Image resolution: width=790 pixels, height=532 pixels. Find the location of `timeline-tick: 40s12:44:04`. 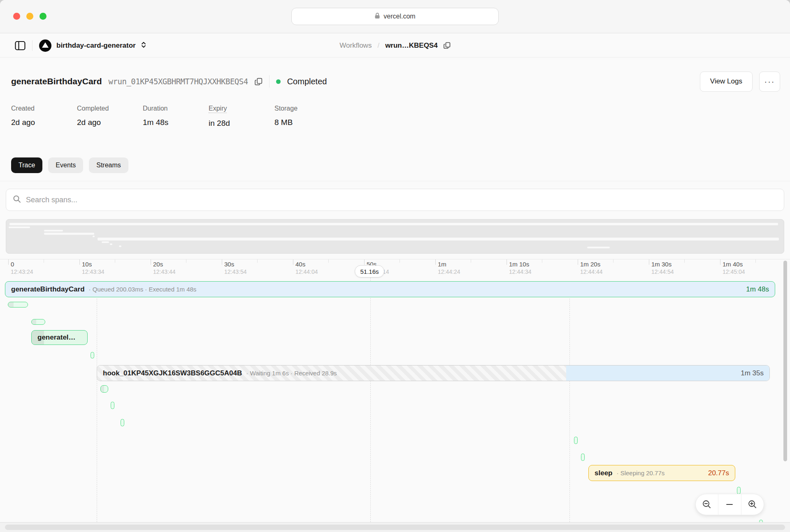

timeline-tick: 40s12:44:04 is located at coordinates (305, 268).